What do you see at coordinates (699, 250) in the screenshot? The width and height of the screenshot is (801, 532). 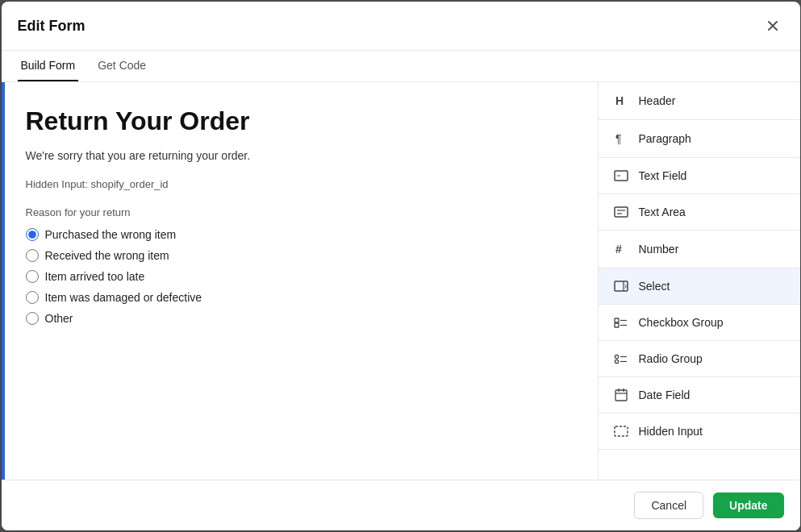 I see `sidebar-item-number: # Number` at bounding box center [699, 250].